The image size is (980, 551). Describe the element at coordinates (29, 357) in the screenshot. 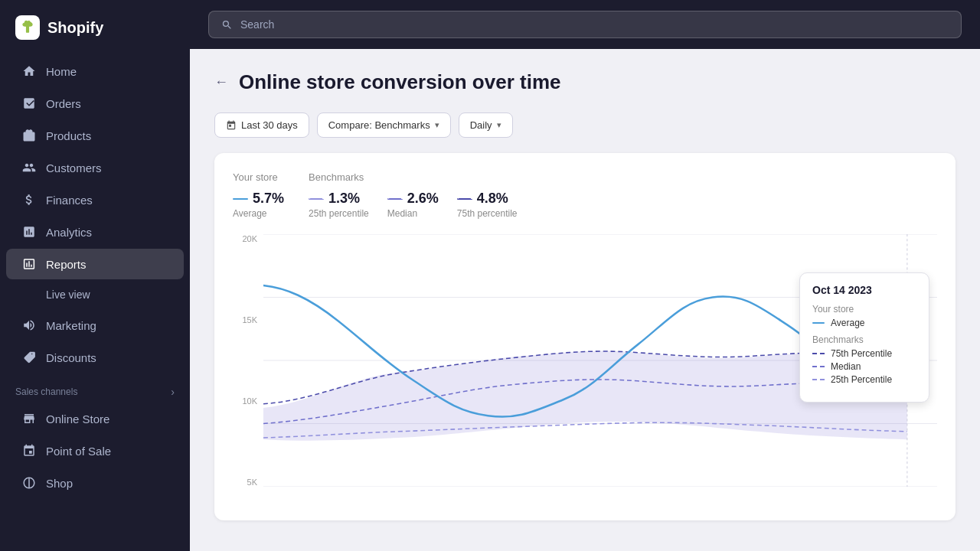

I see `discounts-icon` at that location.